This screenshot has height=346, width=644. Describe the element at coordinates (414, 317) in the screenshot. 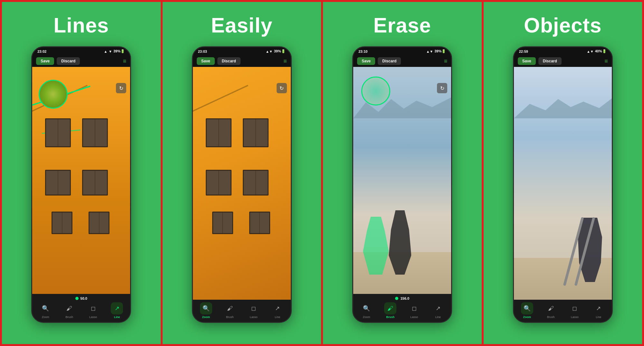

I see `lasso-label-3: Lasso` at that location.